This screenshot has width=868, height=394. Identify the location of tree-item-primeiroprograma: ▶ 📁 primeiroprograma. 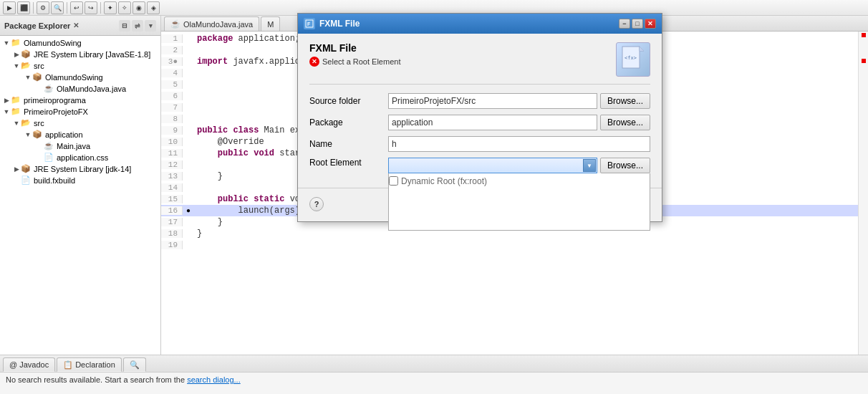
(80, 100).